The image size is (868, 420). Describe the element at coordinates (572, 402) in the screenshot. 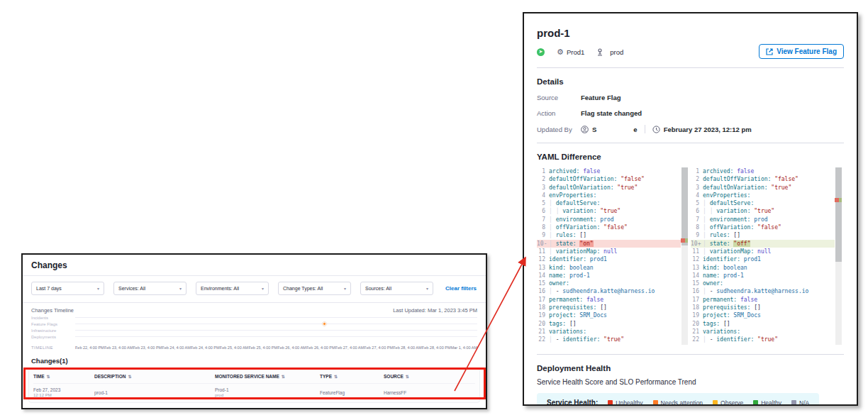

I see `legend-title: Service Health:` at that location.